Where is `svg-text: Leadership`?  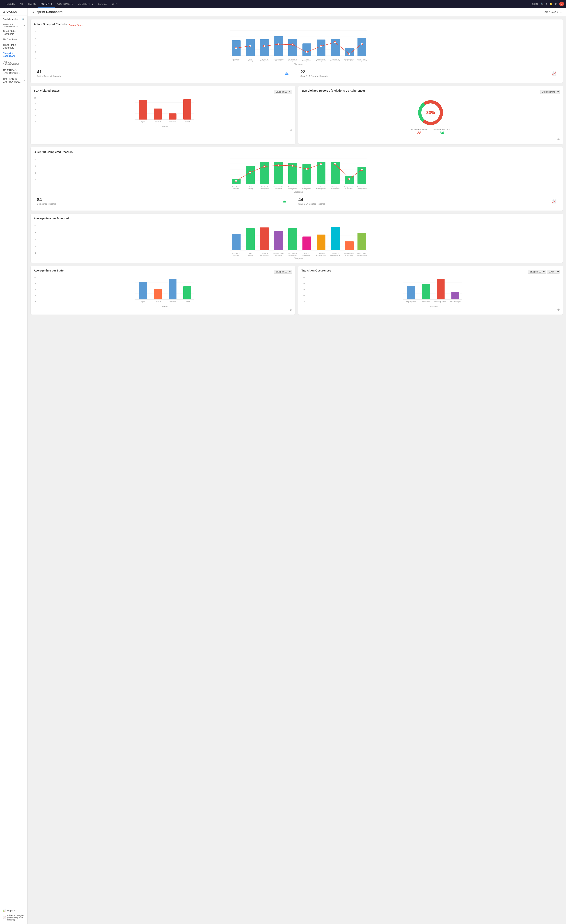
svg-text: Leadership is located at coordinates (321, 187).